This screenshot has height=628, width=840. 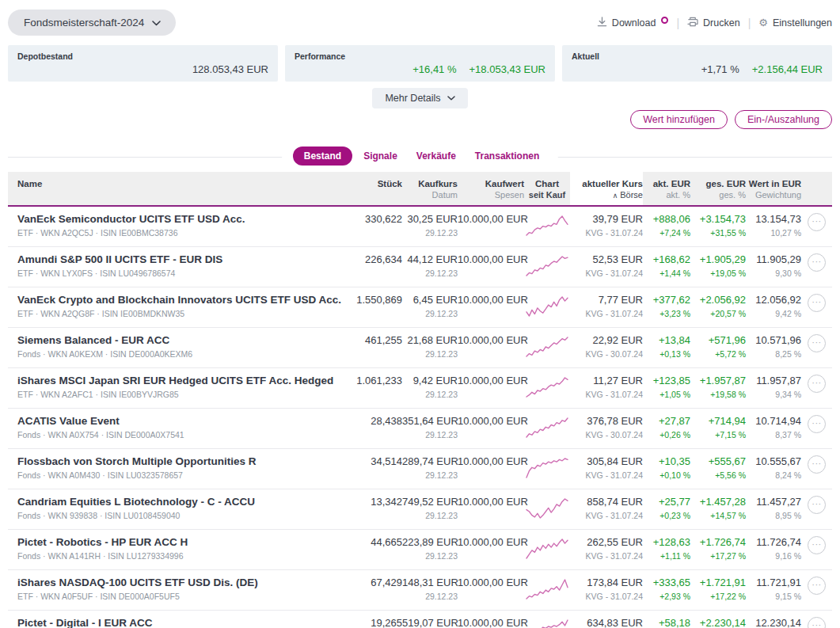 I want to click on download-badge-icon, so click(x=665, y=21).